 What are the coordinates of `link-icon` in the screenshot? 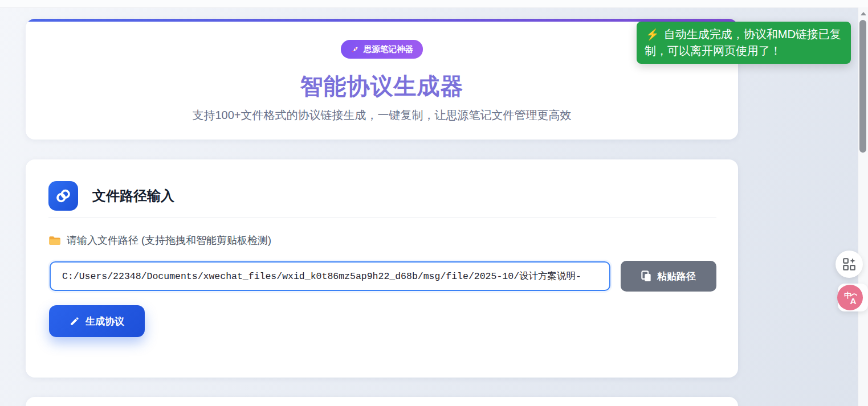 It's located at (63, 196).